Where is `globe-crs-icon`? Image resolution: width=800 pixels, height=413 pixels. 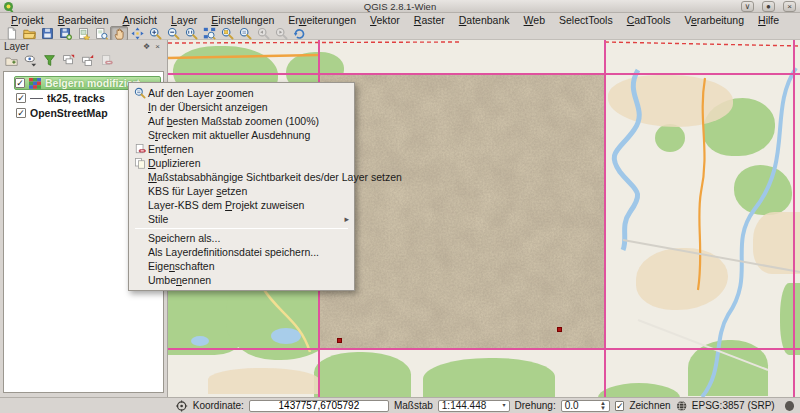
globe-crs-icon is located at coordinates (682, 406).